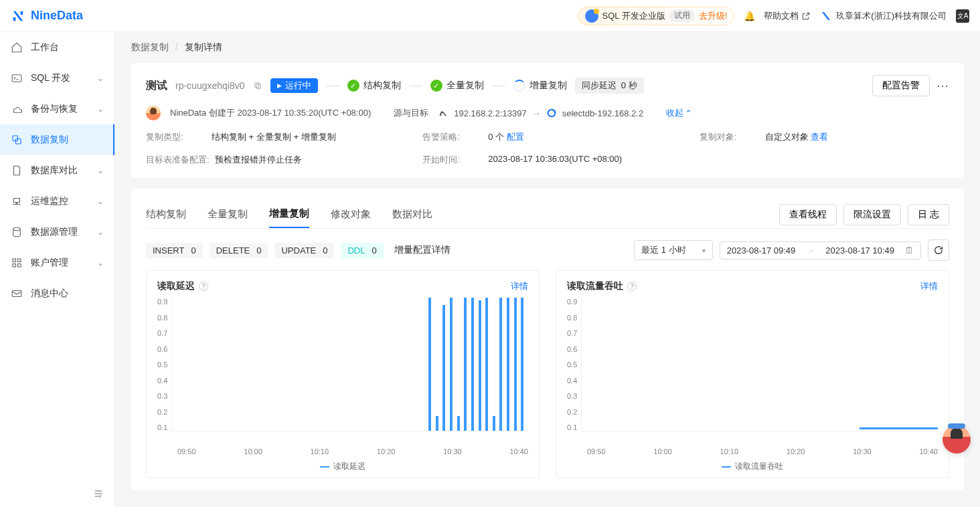  I want to click on breadcrumb: 数据复制 / 复制详情, so click(548, 47).